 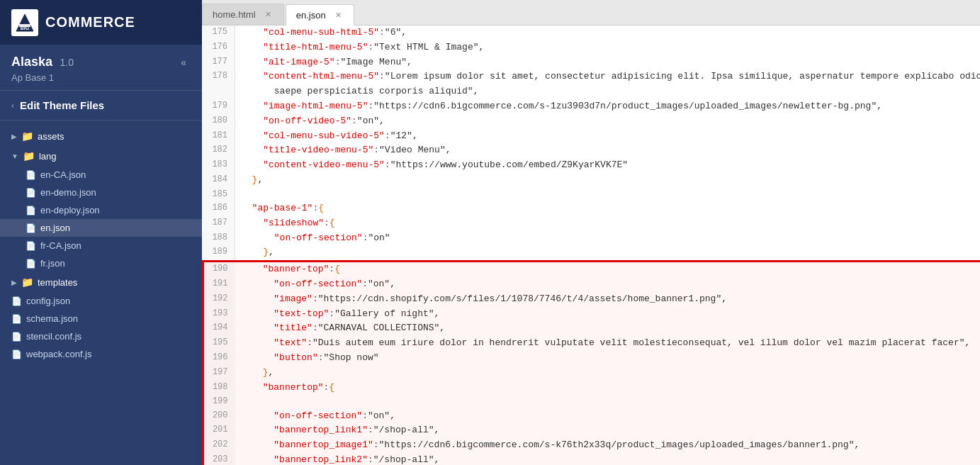 What do you see at coordinates (592, 224) in the screenshot?
I see `table-row: 187 "slideshow":{` at bounding box center [592, 224].